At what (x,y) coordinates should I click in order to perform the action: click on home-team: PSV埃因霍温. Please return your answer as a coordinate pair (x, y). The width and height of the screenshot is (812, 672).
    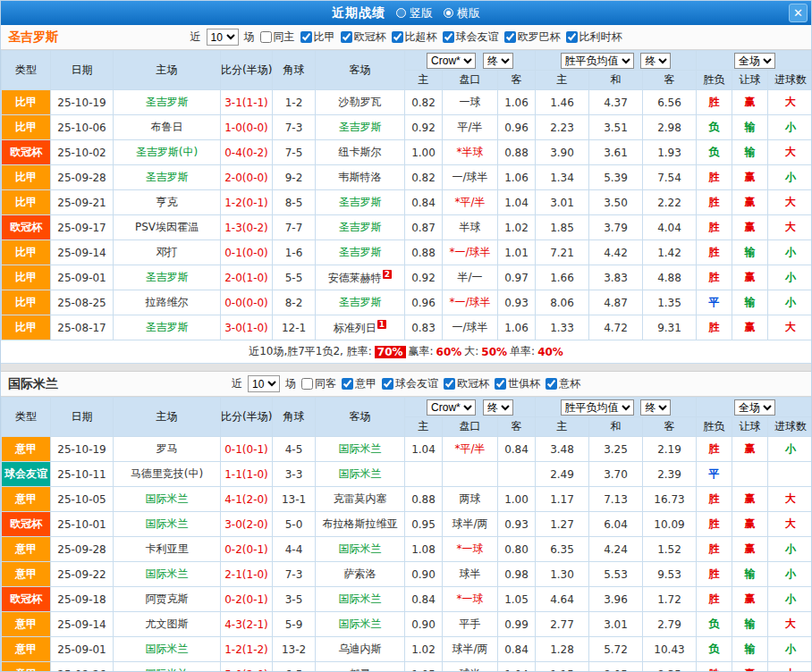
    Looking at the image, I should click on (167, 228).